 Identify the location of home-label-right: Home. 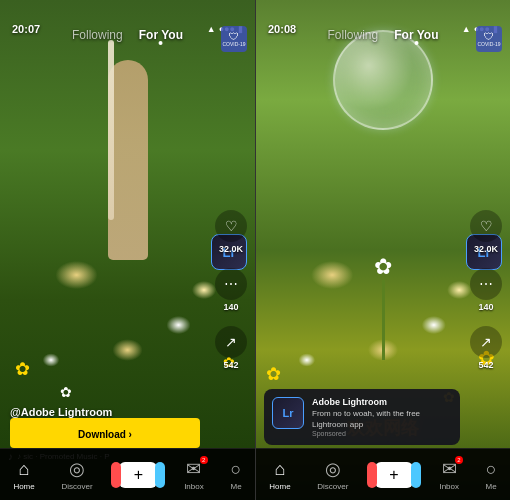
(280, 486).